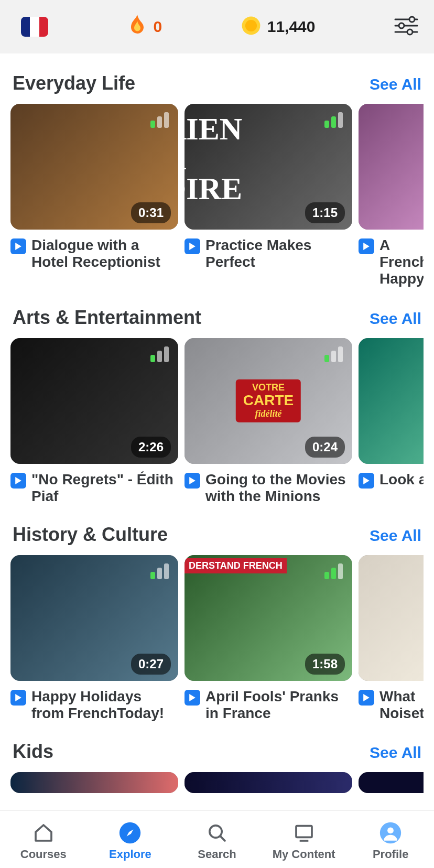 The image size is (434, 868). Describe the element at coordinates (217, 757) in the screenshot. I see `section-kids: Kids See All` at that location.